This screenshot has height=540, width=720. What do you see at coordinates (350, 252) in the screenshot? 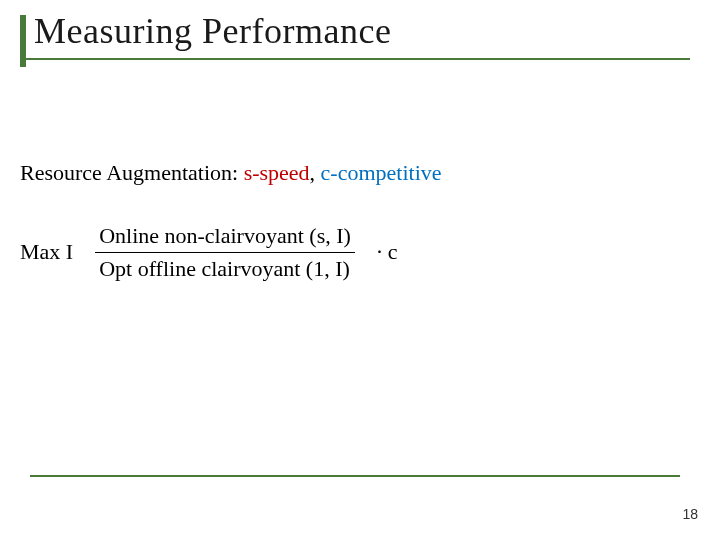
I see `formula-row: Max I Online non-clairvoyant (s, I) Opt …` at bounding box center [350, 252].